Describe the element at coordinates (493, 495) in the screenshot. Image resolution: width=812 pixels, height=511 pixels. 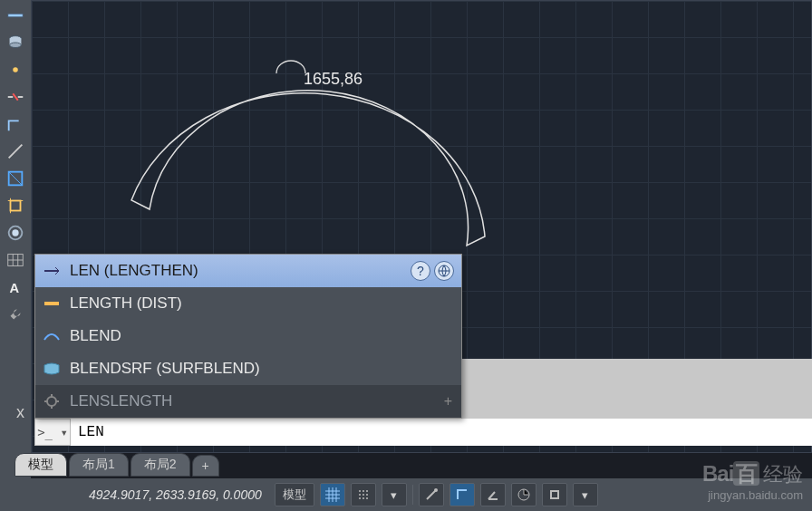
I see `angle-toggle-icon` at that location.